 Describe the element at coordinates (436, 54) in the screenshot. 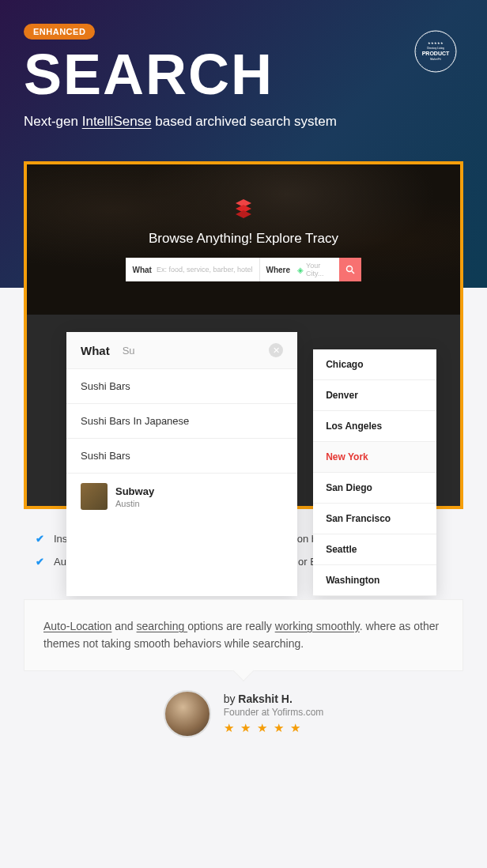

I see `svg-text: PRODUCT` at that location.